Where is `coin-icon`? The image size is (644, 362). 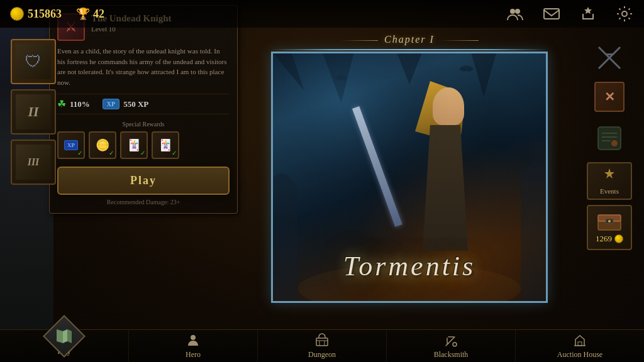
coin-icon is located at coordinates (17, 14).